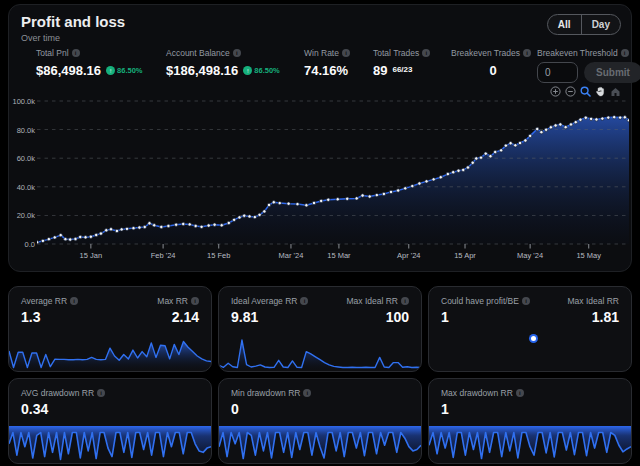 This screenshot has height=466, width=640. I want to click on page-title: Profit and loss, so click(73, 22).